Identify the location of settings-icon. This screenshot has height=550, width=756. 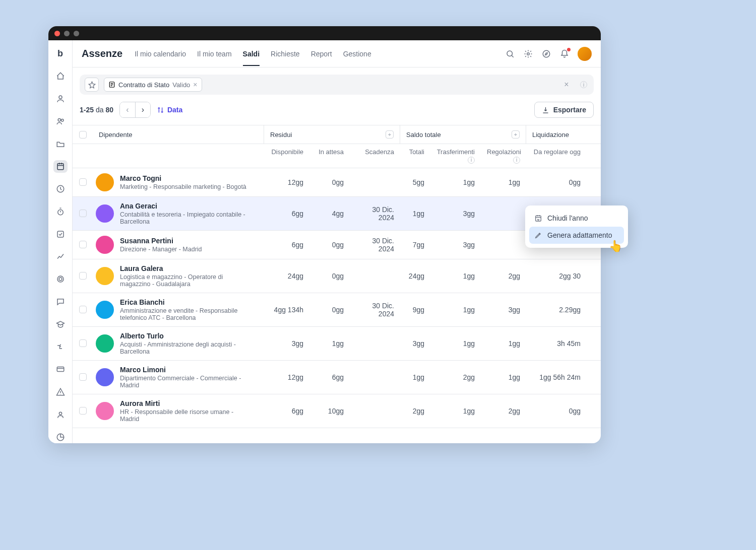
(528, 54).